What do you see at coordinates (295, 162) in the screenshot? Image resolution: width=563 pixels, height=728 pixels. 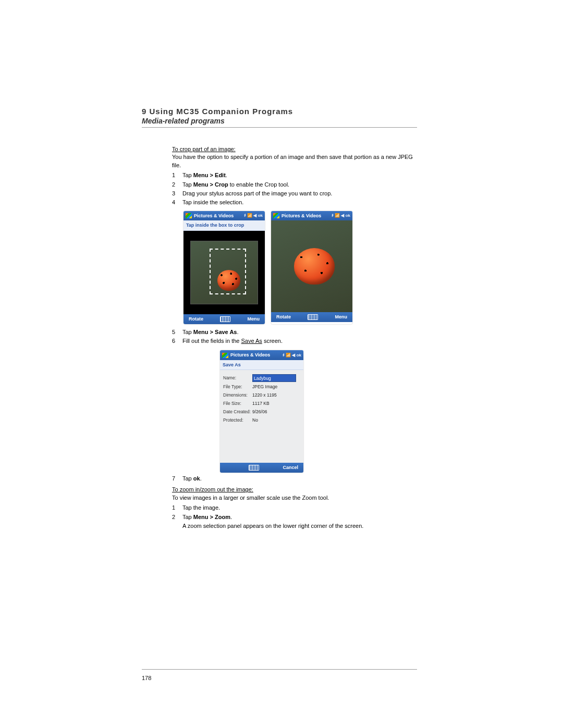 I see `crop-intro: You have the option to specify a portion…` at bounding box center [295, 162].